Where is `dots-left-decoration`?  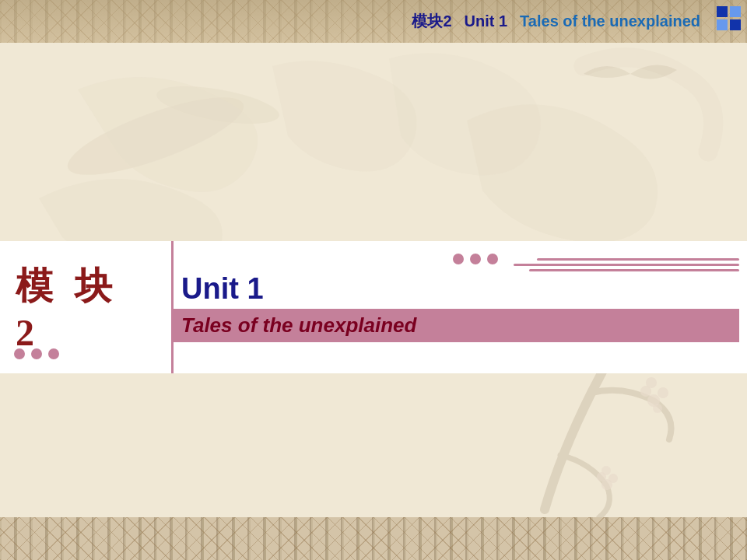
dots-left-decoration is located at coordinates (37, 354).